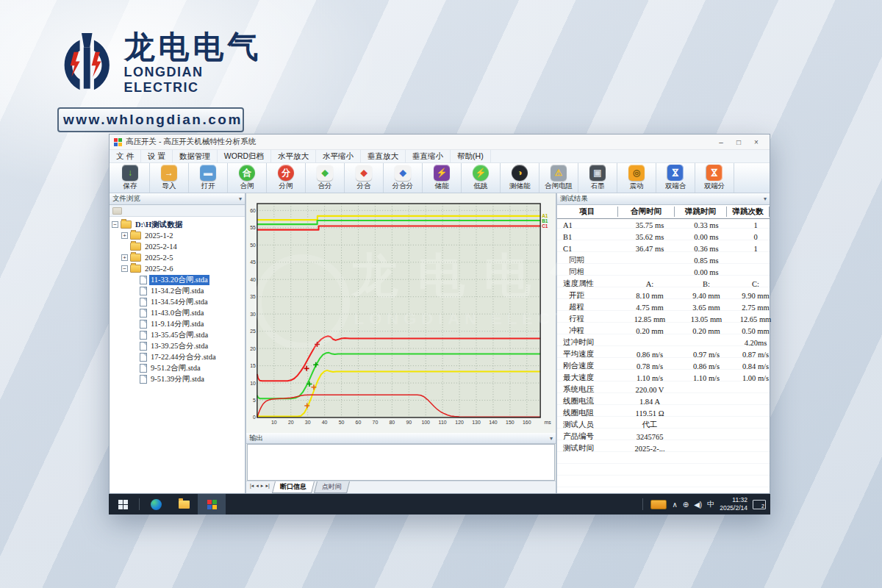 The image size is (882, 588). What do you see at coordinates (711, 504) in the screenshot?
I see `ime-indicator: 中` at bounding box center [711, 504].